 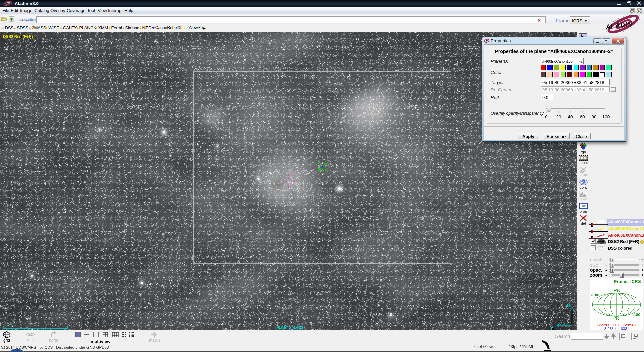 What do you see at coordinates (546, 117) in the screenshot?
I see `svg-text: 0` at bounding box center [546, 117].